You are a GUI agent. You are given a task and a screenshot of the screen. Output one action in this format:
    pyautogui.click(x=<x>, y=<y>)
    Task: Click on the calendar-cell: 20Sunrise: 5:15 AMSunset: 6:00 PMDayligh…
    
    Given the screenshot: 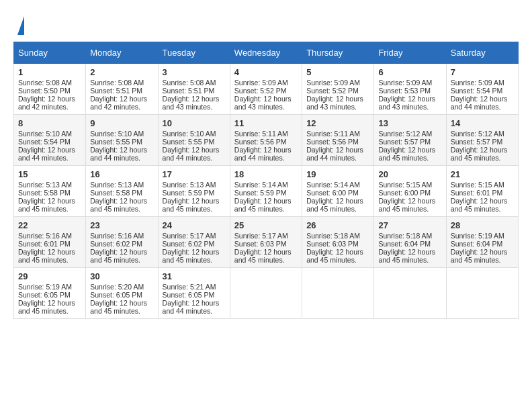 What is the action you would take?
    pyautogui.click(x=410, y=191)
    